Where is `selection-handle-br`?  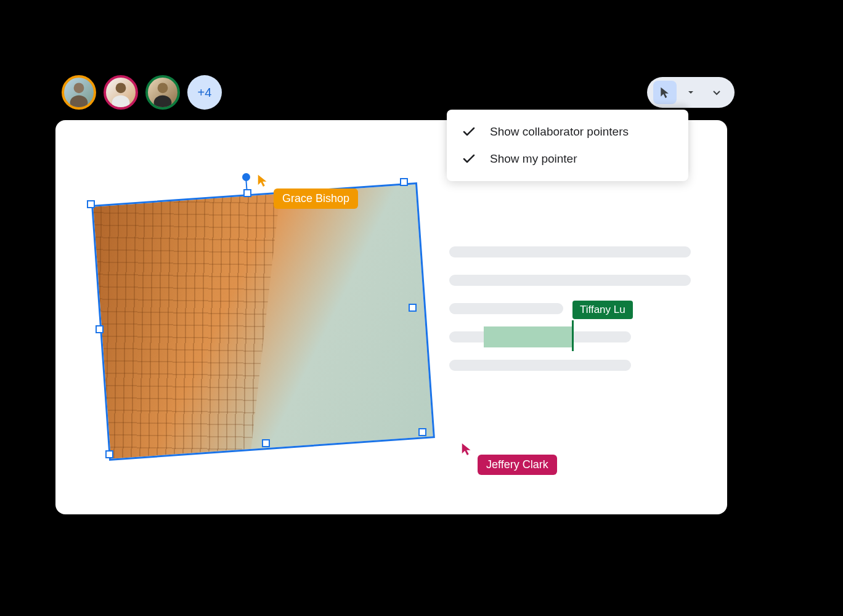
selection-handle-br is located at coordinates (423, 432).